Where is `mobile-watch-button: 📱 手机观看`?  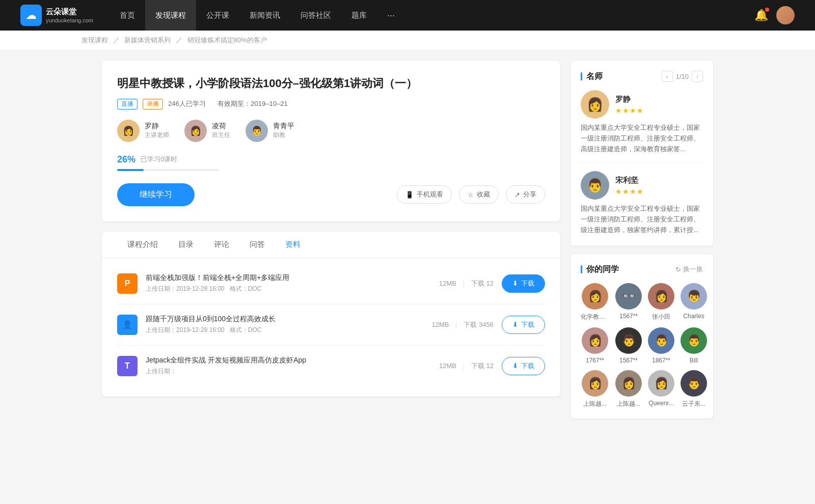
mobile-watch-button: 📱 手机观看 is located at coordinates (424, 194).